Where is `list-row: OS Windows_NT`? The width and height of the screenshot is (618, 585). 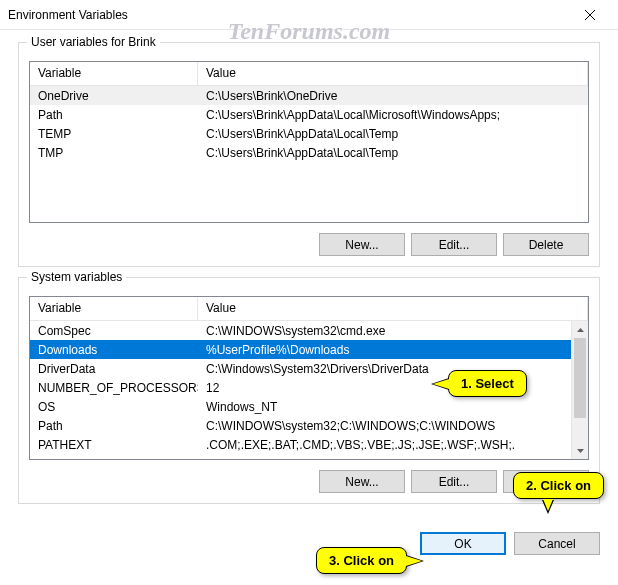
list-row: OS Windows_NT is located at coordinates (309, 406).